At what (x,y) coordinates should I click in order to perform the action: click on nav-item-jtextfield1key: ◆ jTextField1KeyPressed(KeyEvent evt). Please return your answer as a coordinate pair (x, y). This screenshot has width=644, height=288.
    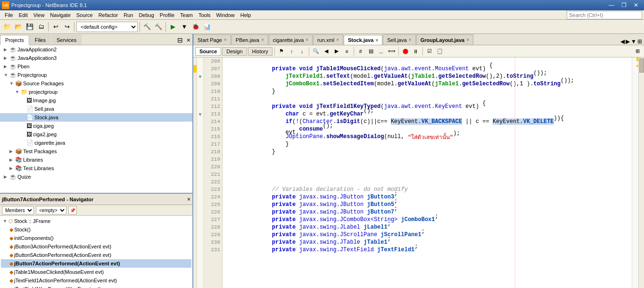
    Looking at the image, I should click on (96, 287).